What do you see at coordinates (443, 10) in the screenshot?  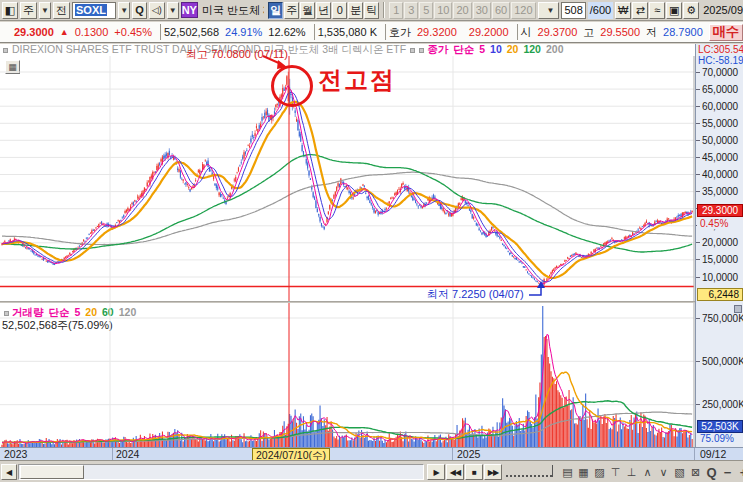 I see `minute-button-10: 10` at bounding box center [443, 10].